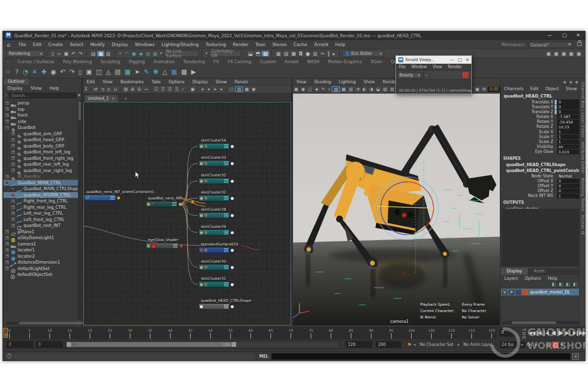 This screenshot has height=392, width=588. Describe the element at coordinates (156, 72) in the screenshot. I see `particle-icon: ❋` at that location.